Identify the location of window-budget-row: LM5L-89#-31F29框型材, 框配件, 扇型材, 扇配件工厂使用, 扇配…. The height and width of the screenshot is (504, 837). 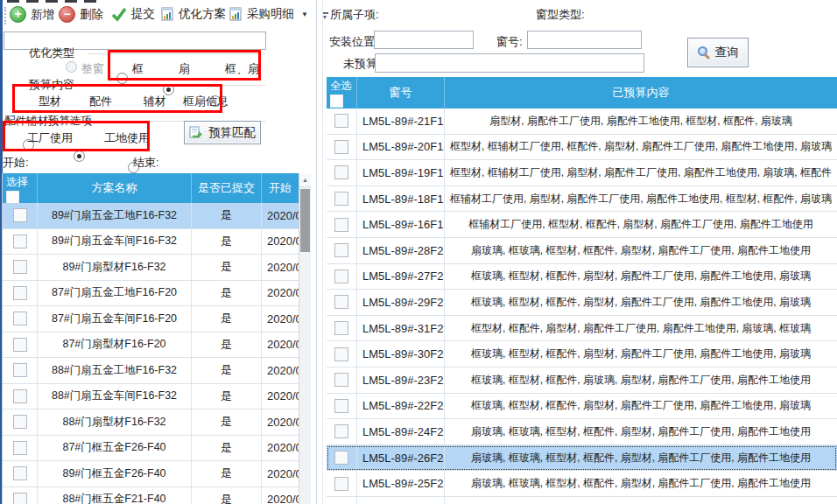
(581, 329).